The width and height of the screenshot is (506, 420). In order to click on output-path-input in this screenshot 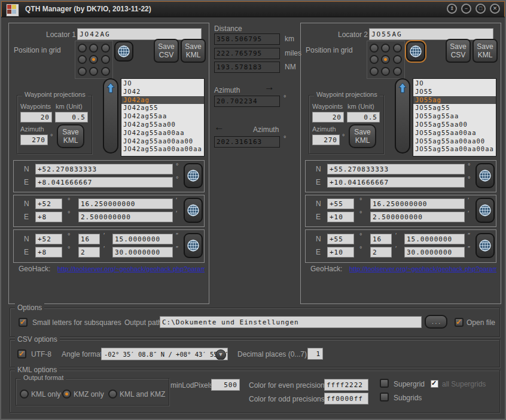, I will do `click(291, 322)`.